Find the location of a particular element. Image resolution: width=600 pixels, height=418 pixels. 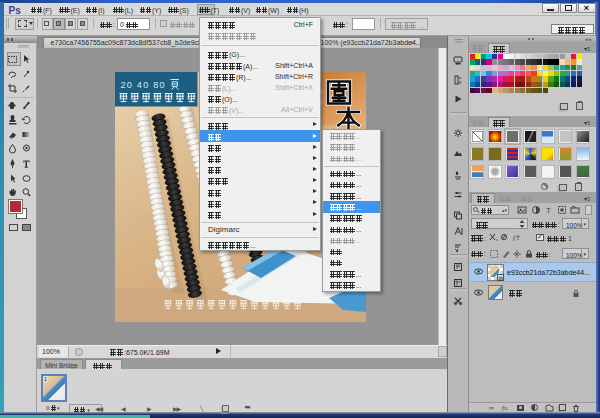

svg-text: T is located at coordinates (548, 210).